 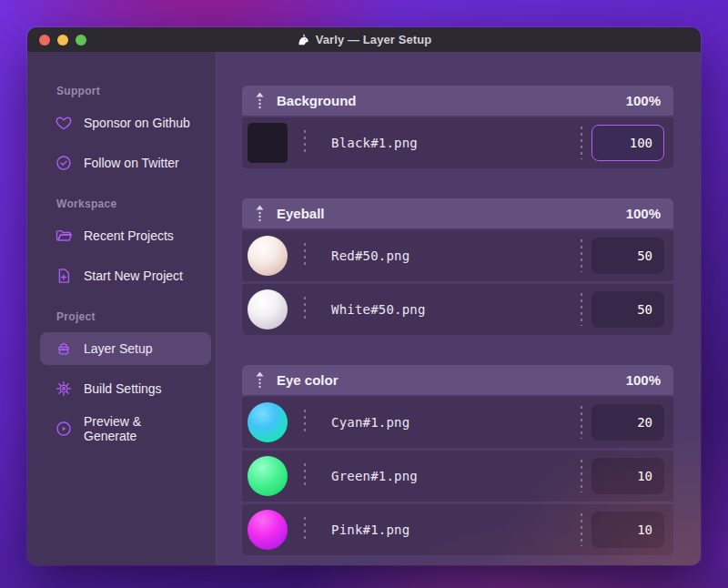 What do you see at coordinates (63, 40) in the screenshot?
I see `minimize-button` at bounding box center [63, 40].